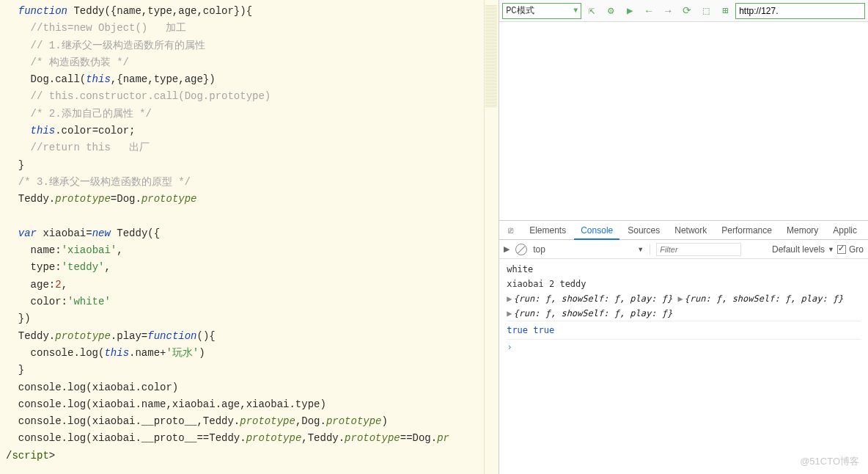 The width and height of the screenshot is (868, 474). What do you see at coordinates (79, 114) in the screenshot?
I see `comment: /* 2.添加自己的属性 */` at bounding box center [79, 114].